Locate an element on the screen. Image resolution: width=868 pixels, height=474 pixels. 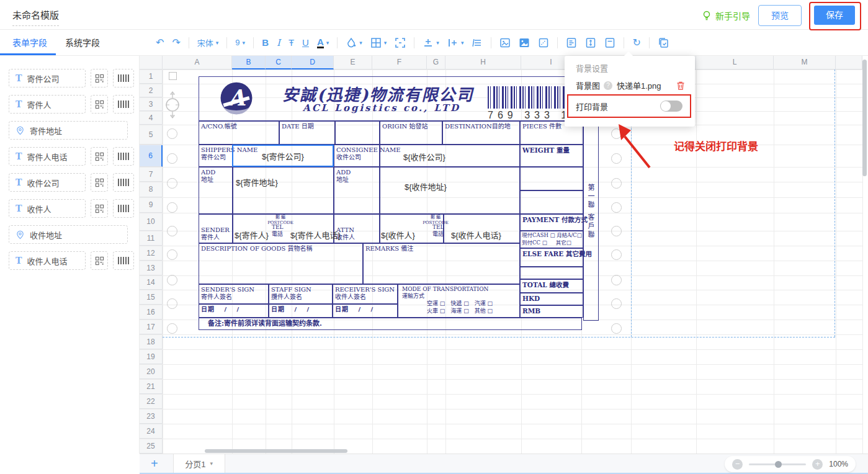
tab-form-fields: 表单字段 is located at coordinates (30, 43).